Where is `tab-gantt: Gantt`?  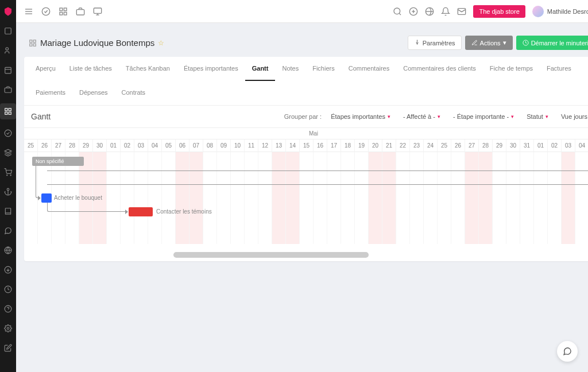 tab-gantt: Gantt is located at coordinates (261, 69).